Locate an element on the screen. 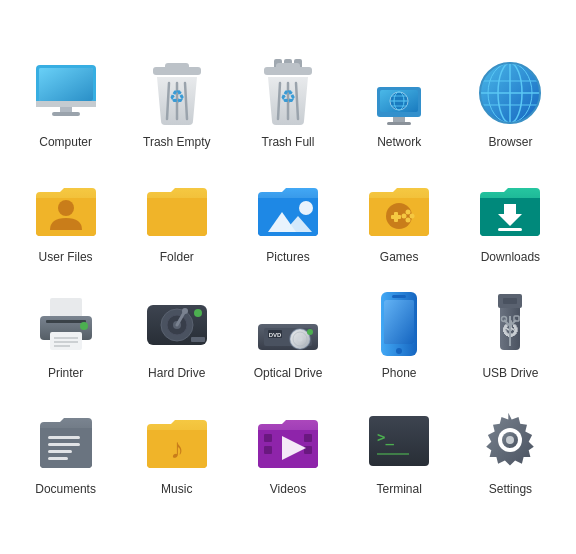 This screenshot has width=576, height=554. icon-label: Settings is located at coordinates (510, 490).